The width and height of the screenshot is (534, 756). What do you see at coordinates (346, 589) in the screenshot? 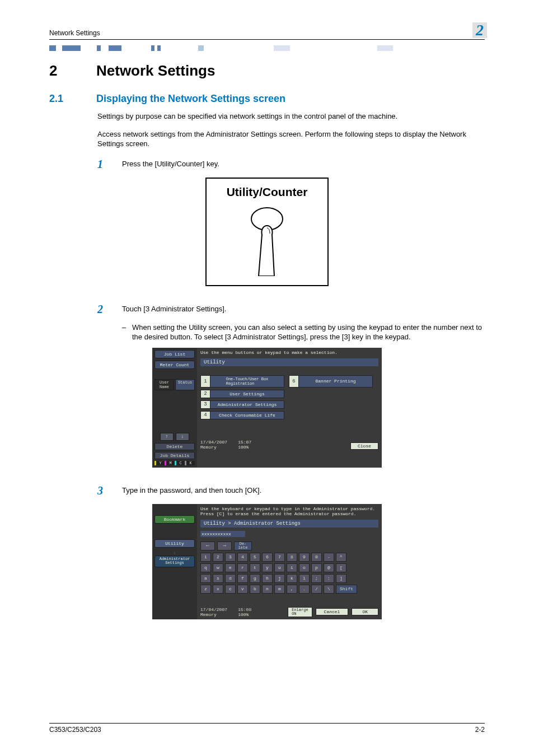
I see `shift-key: Shift` at bounding box center [346, 589].